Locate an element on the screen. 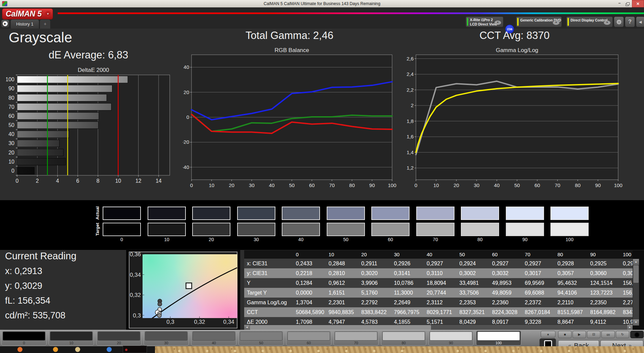  target-white-point-marker is located at coordinates (189, 285).